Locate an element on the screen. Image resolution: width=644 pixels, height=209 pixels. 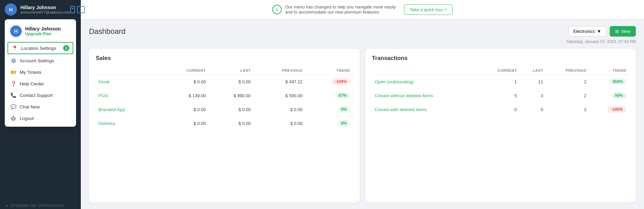
view-button: ⊞ View is located at coordinates (623, 31).